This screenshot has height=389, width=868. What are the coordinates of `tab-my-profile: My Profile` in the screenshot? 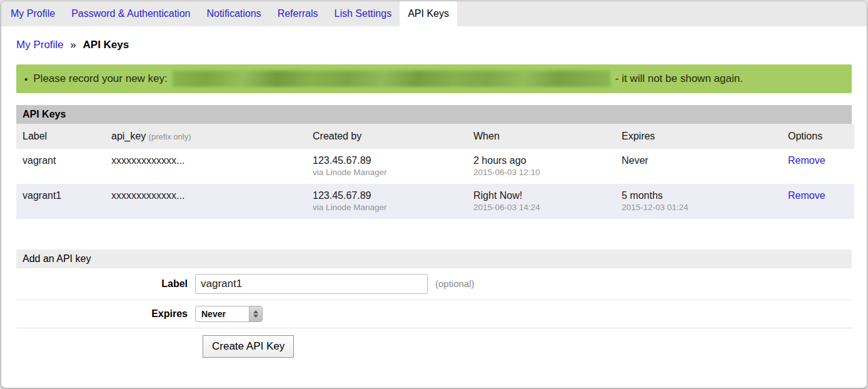 It's located at (33, 14).